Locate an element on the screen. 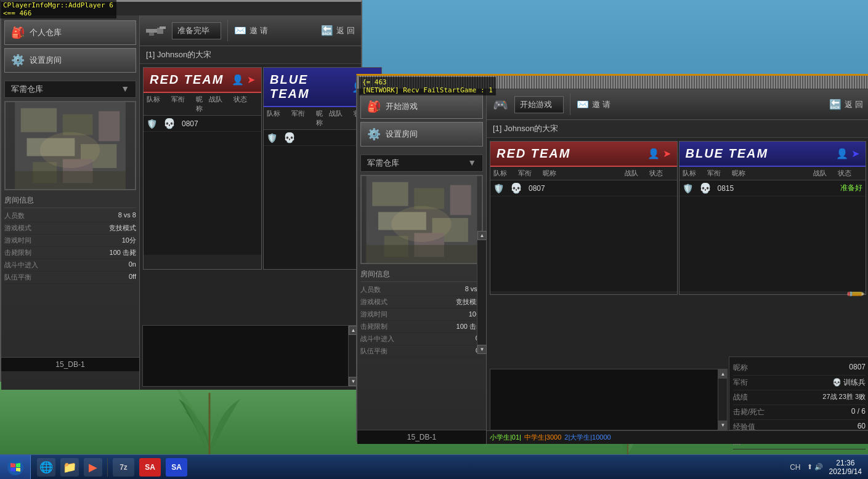 The height and width of the screenshot is (479, 868). settings-button-2: ⚙️ 设置房间 is located at coordinates (421, 134).